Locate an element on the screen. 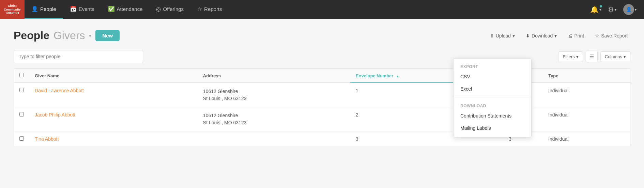 The width and height of the screenshot is (644, 188). upload-button: ⬆ Upload ▾ is located at coordinates (502, 36).